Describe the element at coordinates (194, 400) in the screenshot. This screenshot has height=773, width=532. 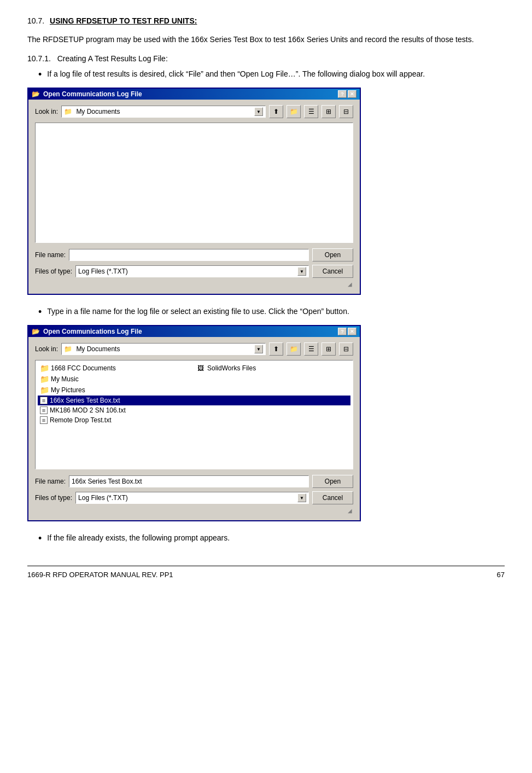
I see `file-item-166x-testbox: ≡ 166x Series Test Box.txt` at that location.